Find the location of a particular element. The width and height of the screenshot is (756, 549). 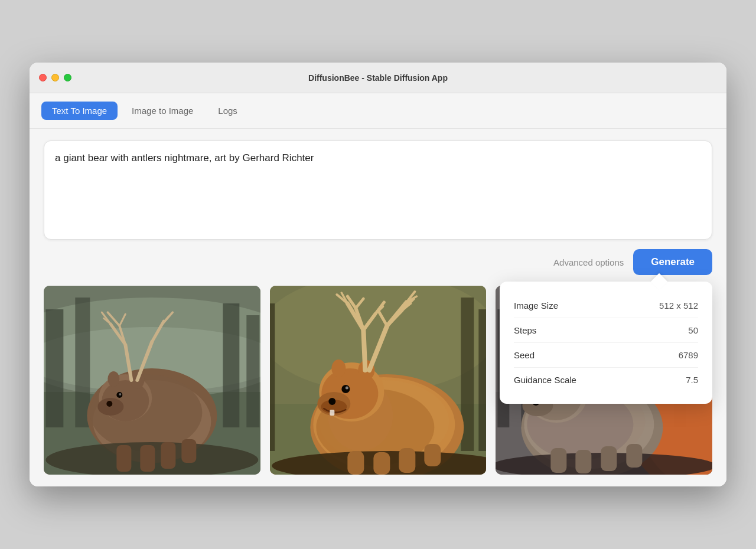

window-title: DiffusionBee - Stable Diffusion App is located at coordinates (378, 78).